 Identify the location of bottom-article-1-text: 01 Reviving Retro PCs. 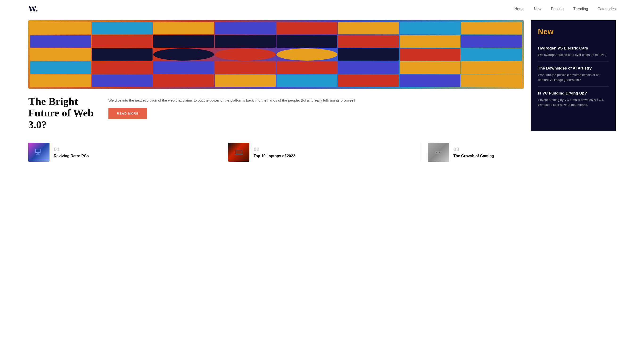
(71, 152).